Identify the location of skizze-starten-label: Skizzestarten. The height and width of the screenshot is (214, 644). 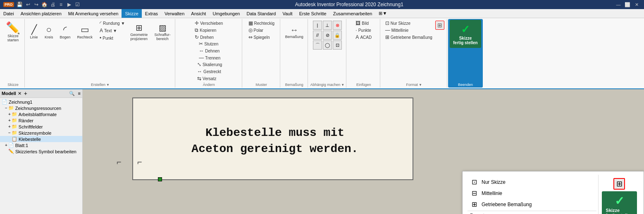
(13, 38).